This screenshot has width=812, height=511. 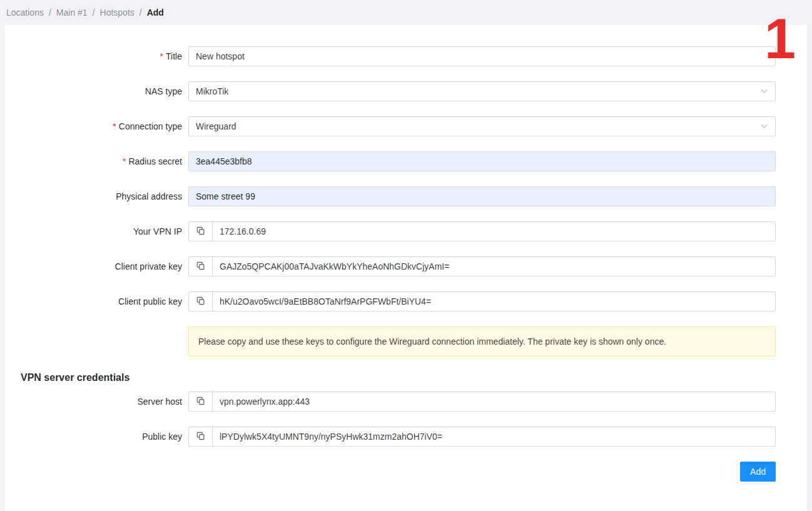 I want to click on breadcrumb-item-main-1: Main #1, so click(x=72, y=13).